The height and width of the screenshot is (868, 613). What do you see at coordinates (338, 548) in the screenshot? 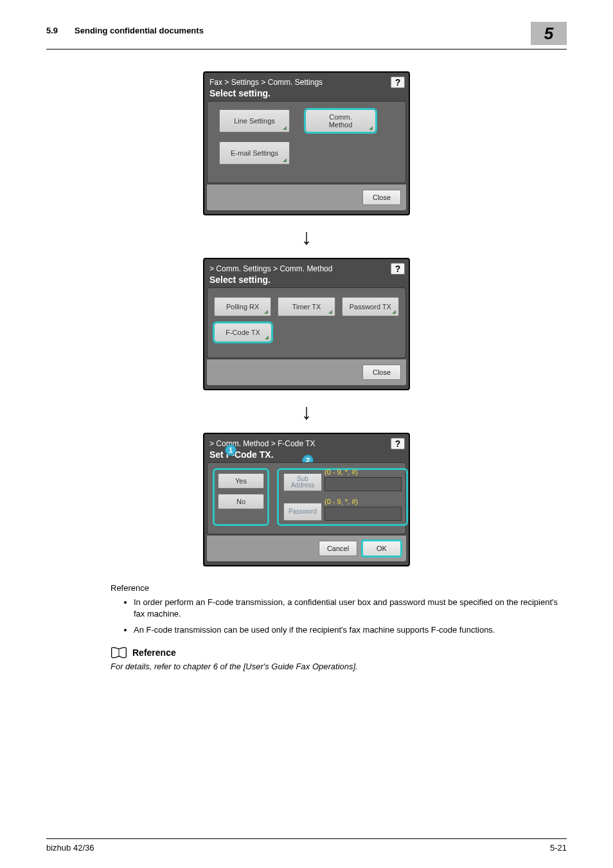
I see `cancel-button: Cancel` at bounding box center [338, 548].